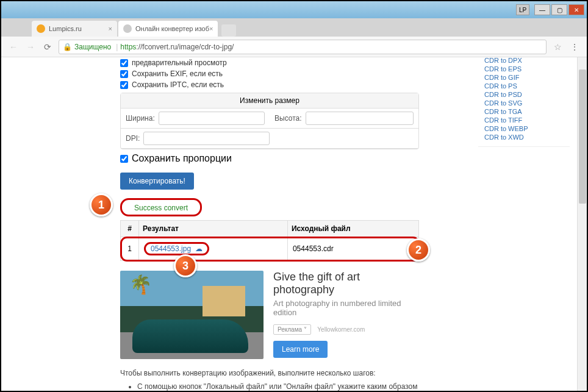  I want to click on success-message: Success convert, so click(161, 208).